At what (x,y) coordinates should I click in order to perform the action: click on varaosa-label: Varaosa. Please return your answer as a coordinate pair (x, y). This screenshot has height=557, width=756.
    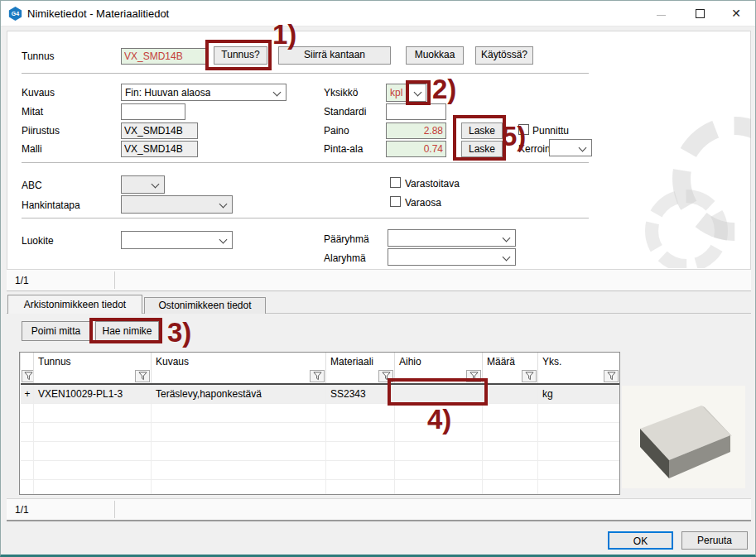
    Looking at the image, I should click on (423, 203).